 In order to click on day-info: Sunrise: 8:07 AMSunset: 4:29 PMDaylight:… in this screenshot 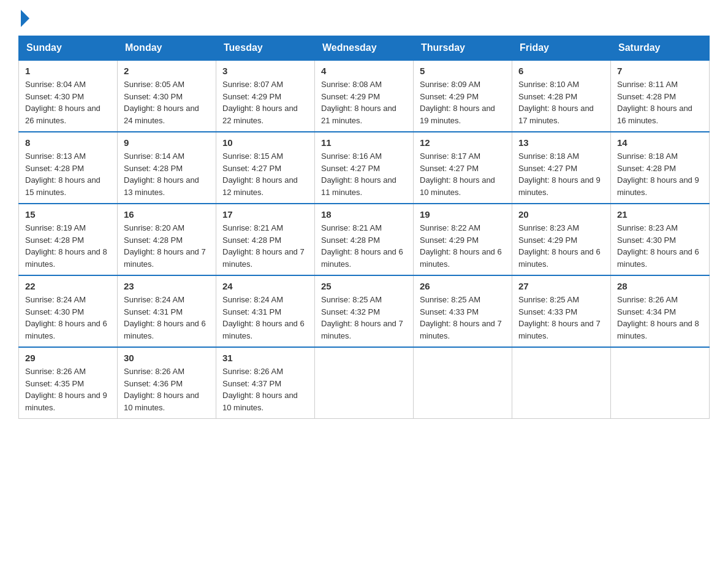, I will do `click(265, 102)`.